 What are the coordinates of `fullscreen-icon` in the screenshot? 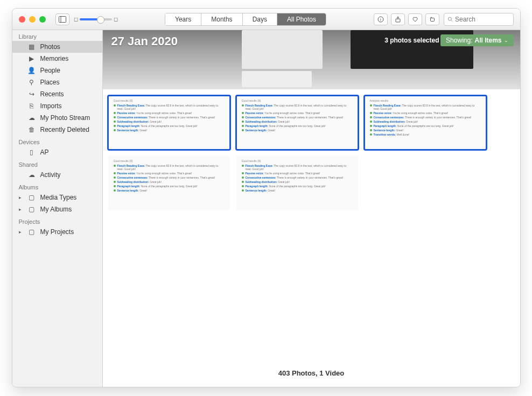 It's located at (43, 19).